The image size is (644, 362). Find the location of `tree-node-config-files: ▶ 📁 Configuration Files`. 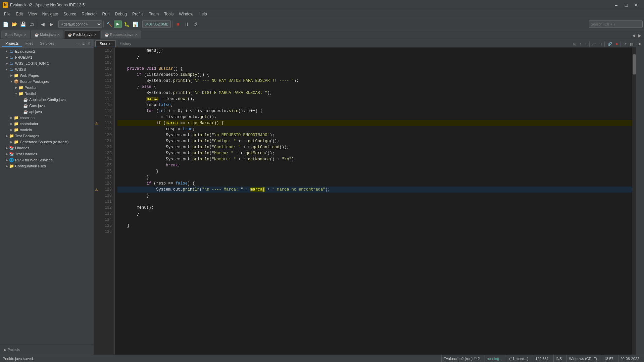

tree-node-config-files: ▶ 📁 Configuration Files is located at coordinates (47, 166).